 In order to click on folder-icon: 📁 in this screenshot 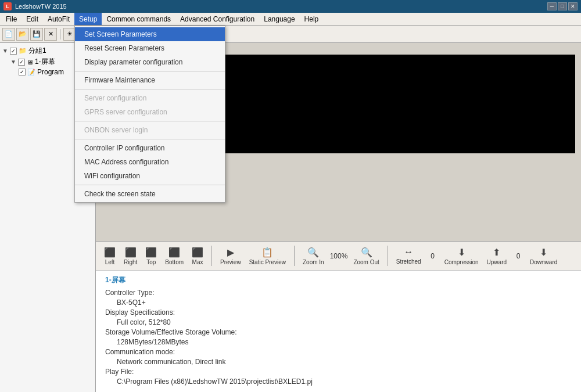, I will do `click(23, 51)`.